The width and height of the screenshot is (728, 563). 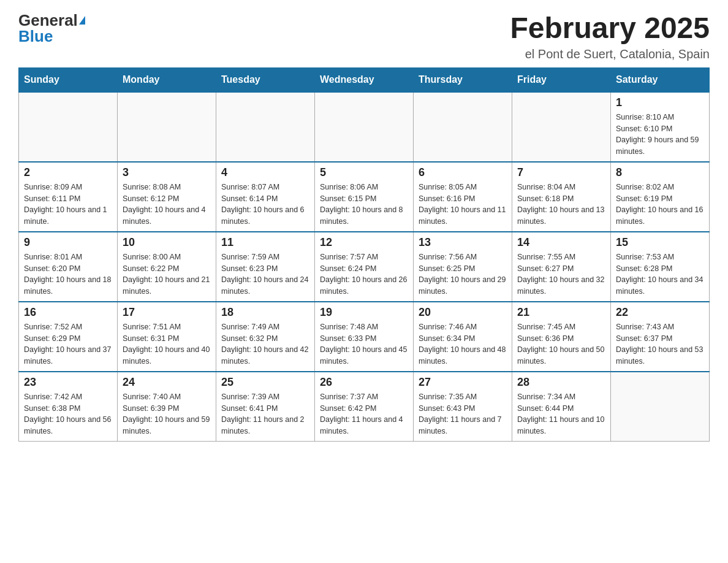 I want to click on calendar-cell: 5Sunrise: 8:06 AMSunset: 6:15 PMDaylight…, so click(x=364, y=197).